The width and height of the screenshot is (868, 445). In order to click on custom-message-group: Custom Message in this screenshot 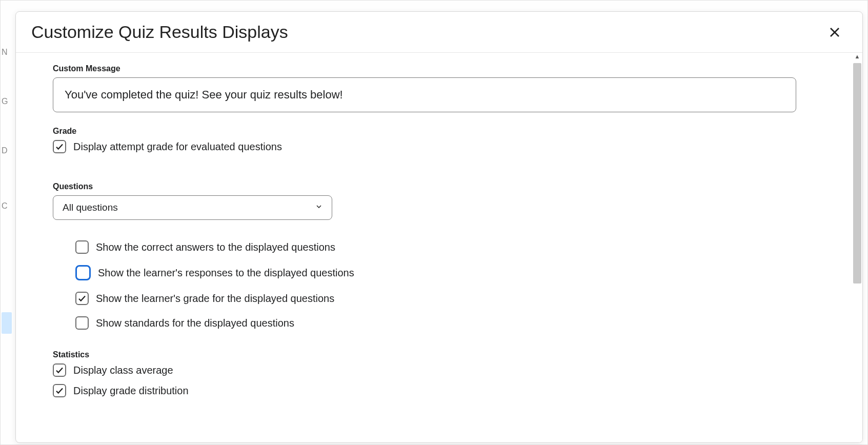, I will do `click(442, 88)`.